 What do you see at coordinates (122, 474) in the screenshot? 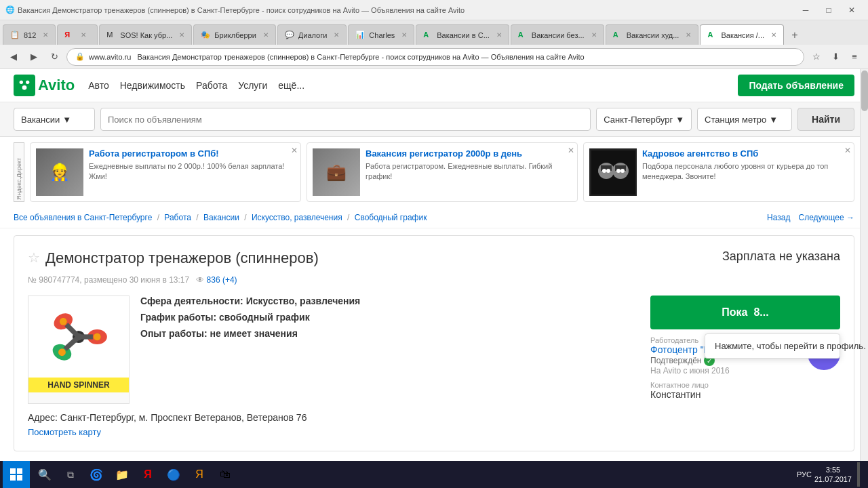
I see `taskbar-explorer-icon: 📁` at bounding box center [122, 474].